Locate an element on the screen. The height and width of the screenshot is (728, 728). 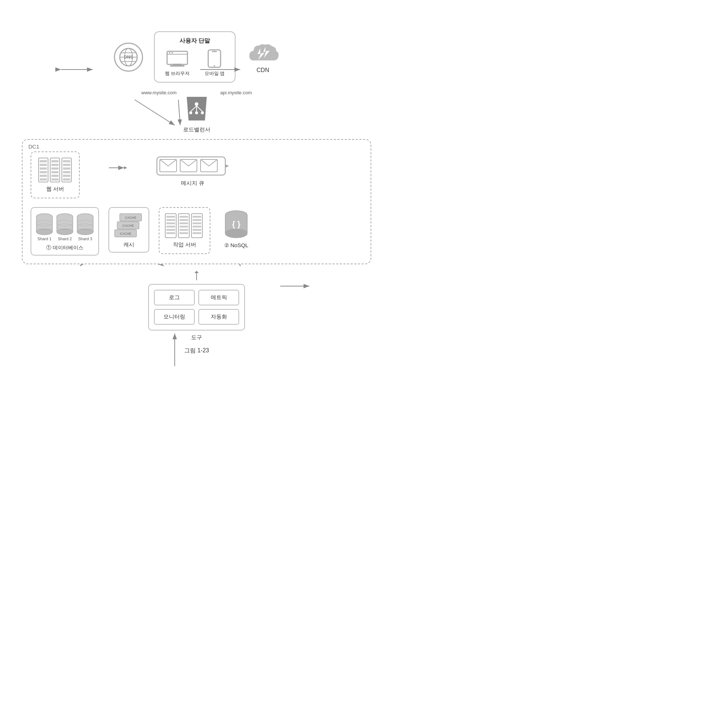
shard2-label: Shard 2 is located at coordinates (65, 239).